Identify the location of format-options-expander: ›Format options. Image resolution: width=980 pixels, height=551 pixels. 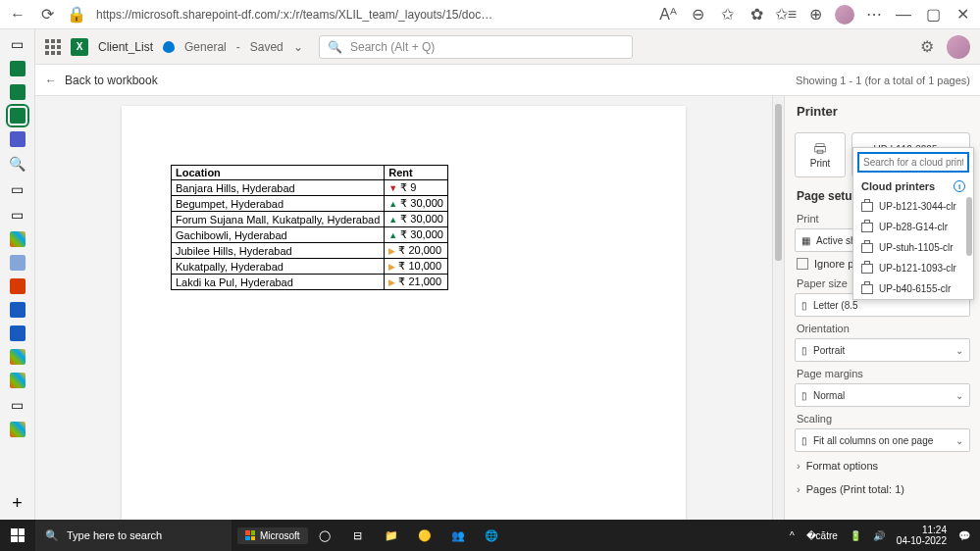
(883, 466).